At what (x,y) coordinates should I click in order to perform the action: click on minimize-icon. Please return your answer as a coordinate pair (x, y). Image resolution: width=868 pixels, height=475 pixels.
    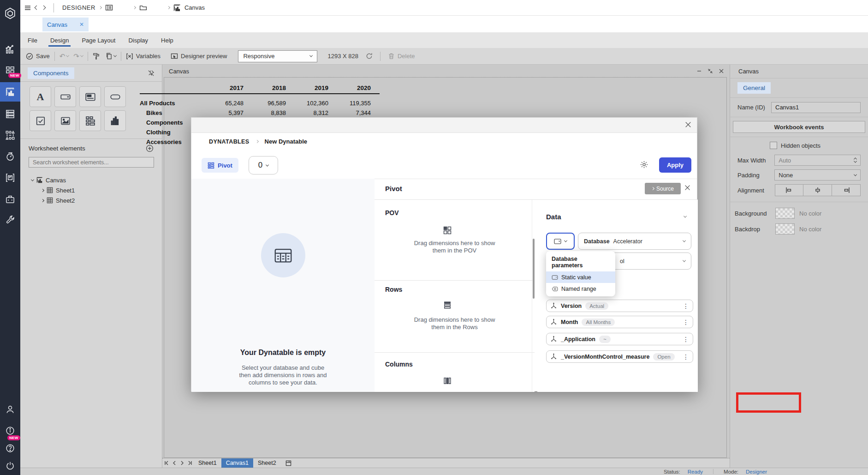
    Looking at the image, I should click on (699, 71).